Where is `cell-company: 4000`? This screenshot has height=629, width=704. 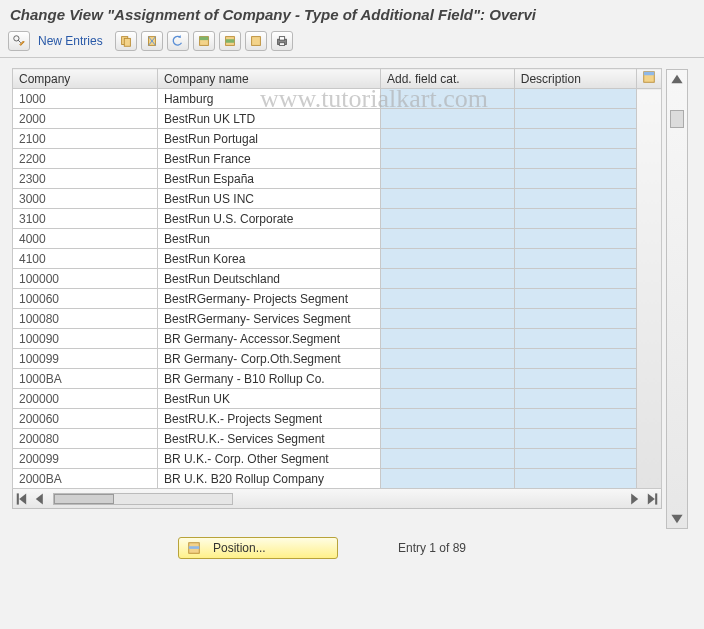
cell-company: 4000 is located at coordinates (86, 239).